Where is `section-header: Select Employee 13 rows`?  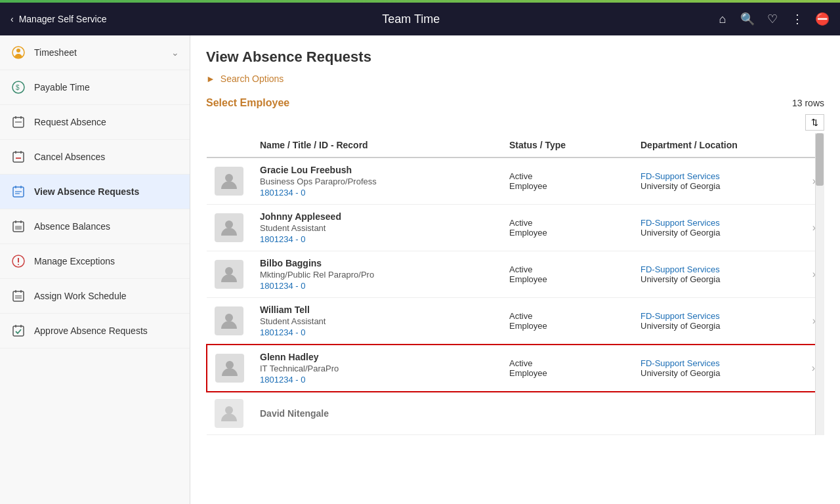 section-header: Select Employee 13 rows is located at coordinates (515, 103).